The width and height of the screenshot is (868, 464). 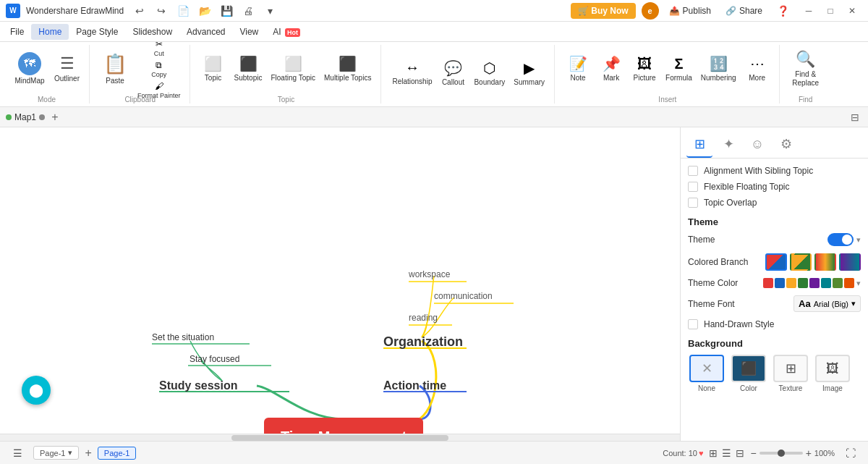 I want to click on organization-node: Organization, so click(x=423, y=342).